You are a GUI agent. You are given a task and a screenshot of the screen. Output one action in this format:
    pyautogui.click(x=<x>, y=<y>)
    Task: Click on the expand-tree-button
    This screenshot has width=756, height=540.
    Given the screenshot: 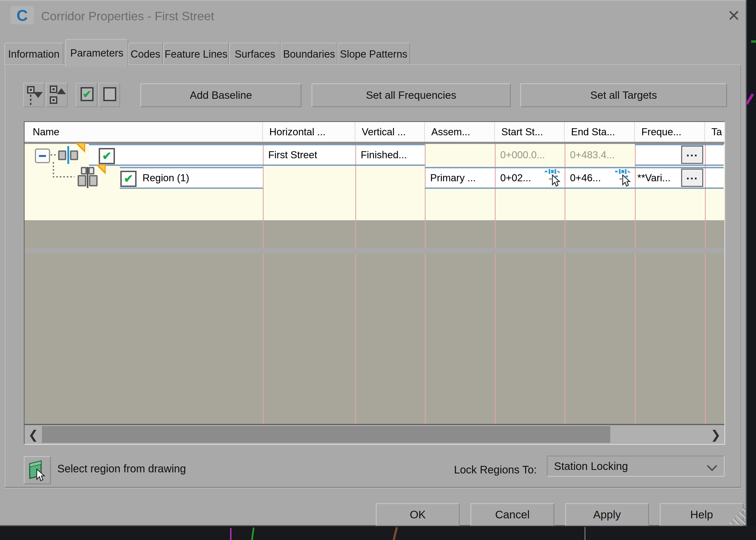 What is the action you would take?
    pyautogui.click(x=34, y=95)
    